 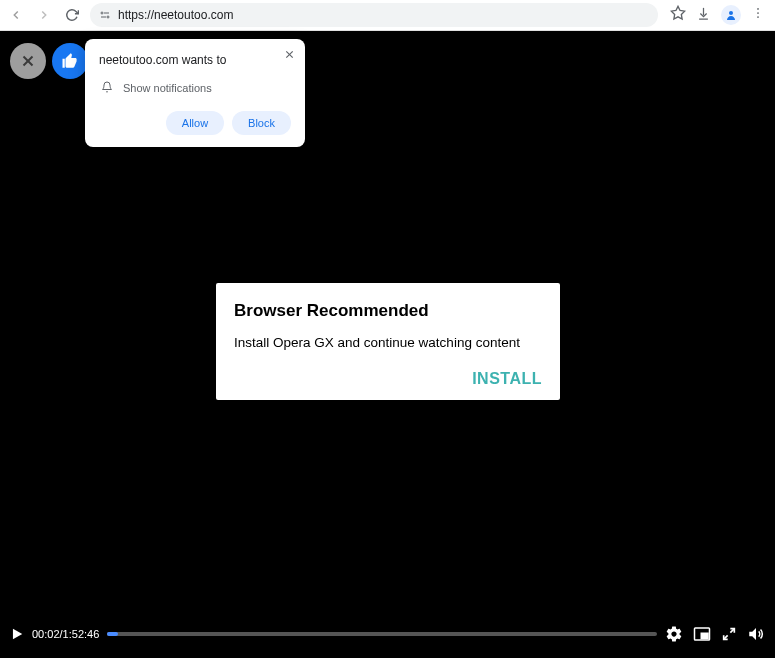 I want to click on menu-kebab-icon, so click(x=758, y=15).